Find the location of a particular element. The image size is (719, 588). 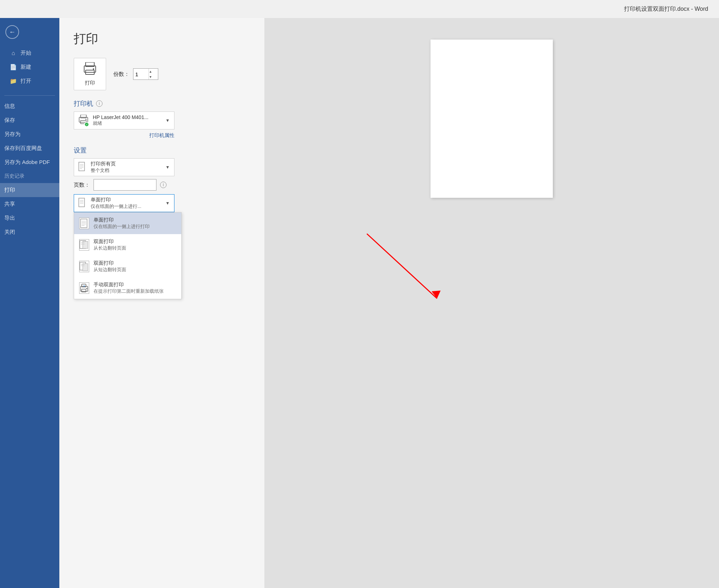

sidebar-item-new: 📄 新建 is located at coordinates (29, 67).